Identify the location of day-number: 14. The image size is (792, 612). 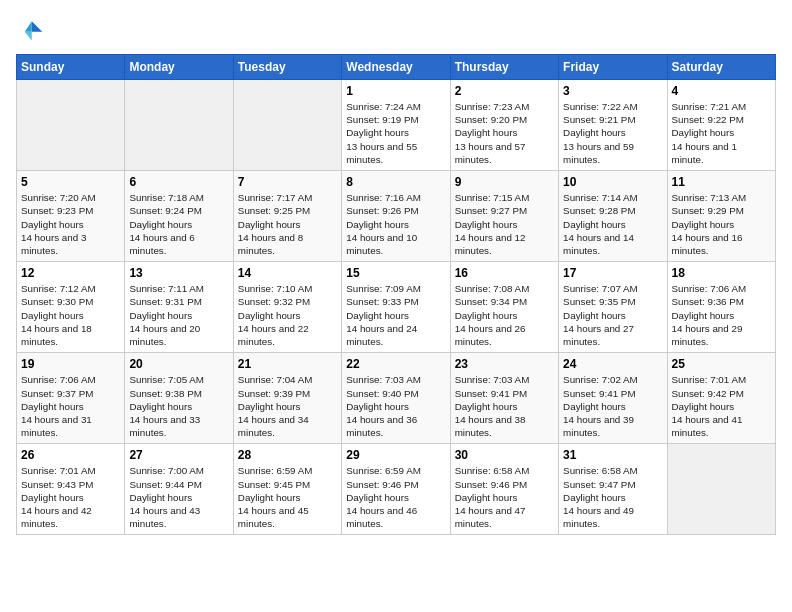
(288, 273).